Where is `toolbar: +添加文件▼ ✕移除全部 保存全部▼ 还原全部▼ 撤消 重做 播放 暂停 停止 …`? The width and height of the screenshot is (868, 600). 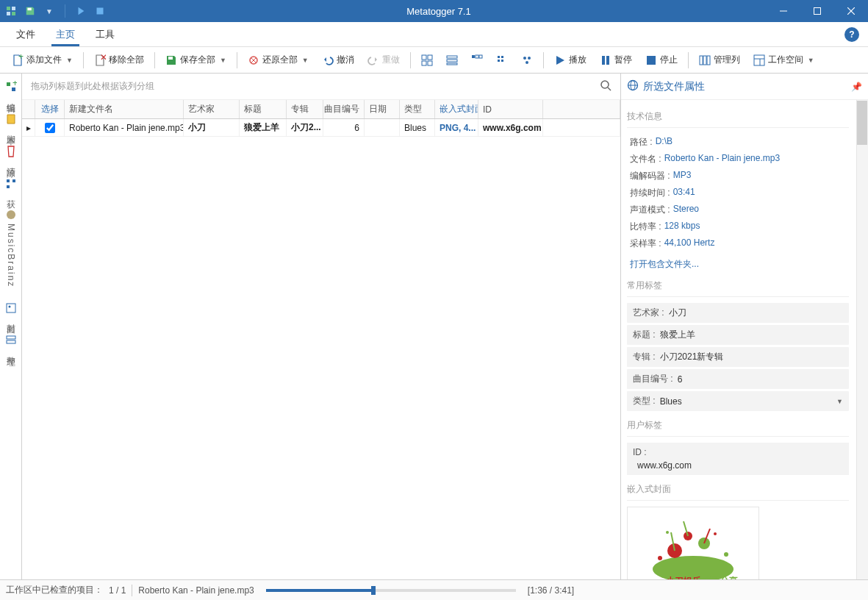
toolbar: +添加文件▼ ✕移除全部 保存全部▼ 还原全部▼ 撤消 重做 播放 暂停 停止 … is located at coordinates (434, 60).